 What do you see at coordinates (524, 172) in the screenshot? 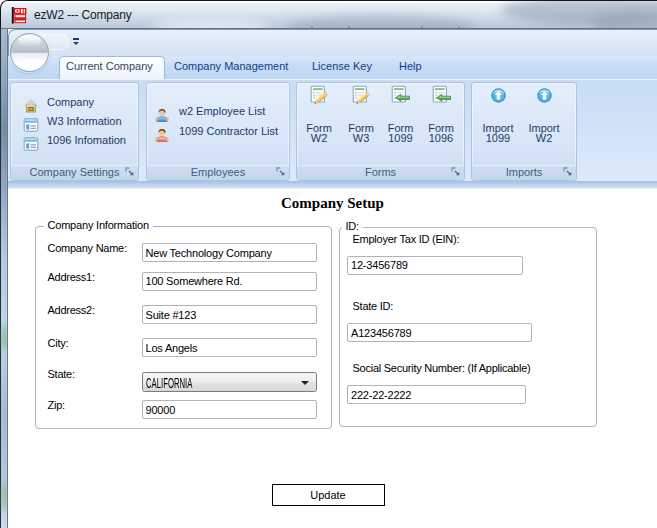
I see `group-caption-imports: Imports` at bounding box center [524, 172].